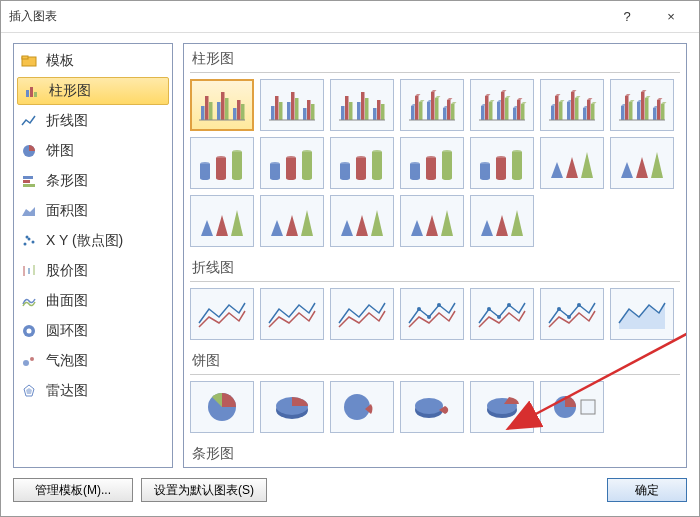 The width and height of the screenshot is (700, 517). Describe the element at coordinates (93, 61) in the screenshot. I see `sidebar-item-folder: 模板` at that location.